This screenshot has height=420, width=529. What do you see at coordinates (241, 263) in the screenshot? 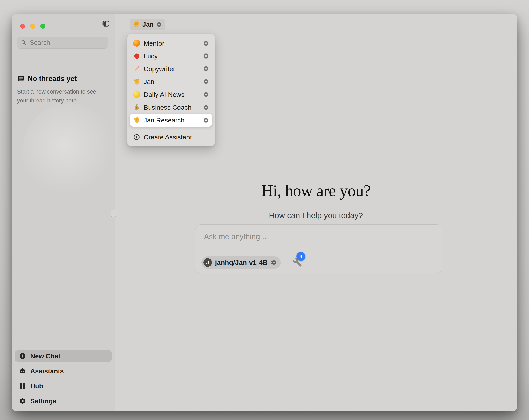
I see `model-selector-button: J janhq/Jan-v1-4B` at bounding box center [241, 263].